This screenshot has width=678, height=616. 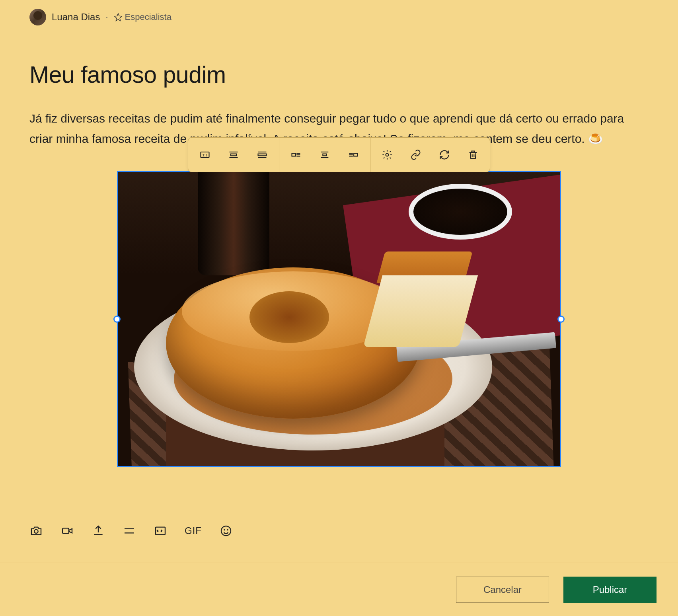 I want to click on divider-button, so click(x=129, y=531).